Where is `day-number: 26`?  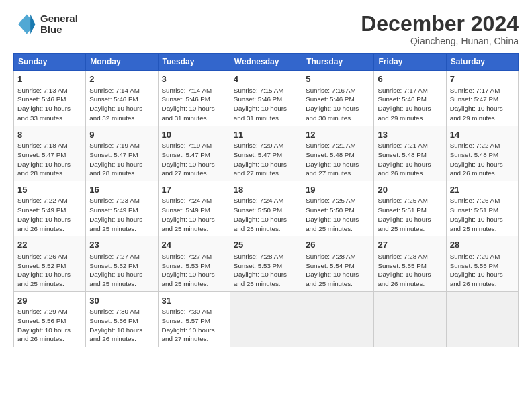
day-number: 26 is located at coordinates (338, 245).